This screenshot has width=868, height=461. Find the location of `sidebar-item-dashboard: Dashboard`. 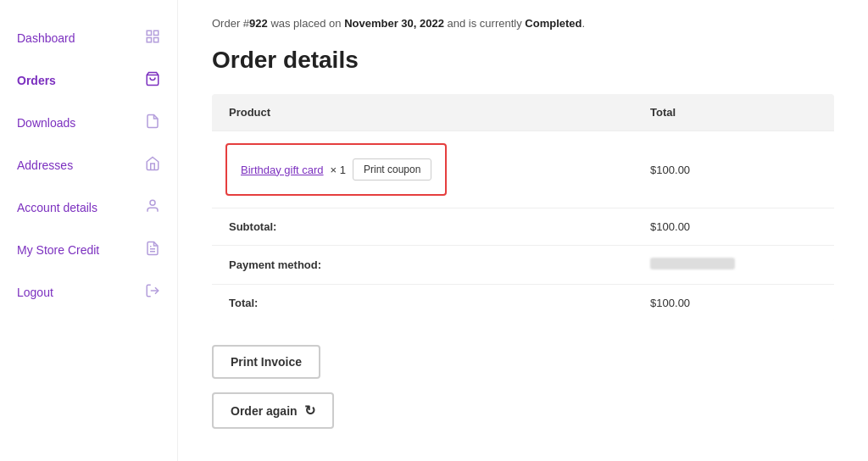

sidebar-item-dashboard: Dashboard is located at coordinates (88, 38).